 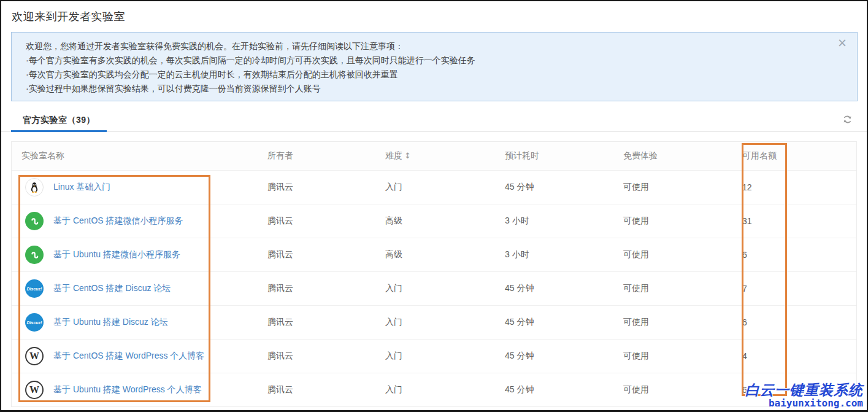 What do you see at coordinates (555, 156) in the screenshot?
I see `header-estimated-time: 预计耗时` at bounding box center [555, 156].